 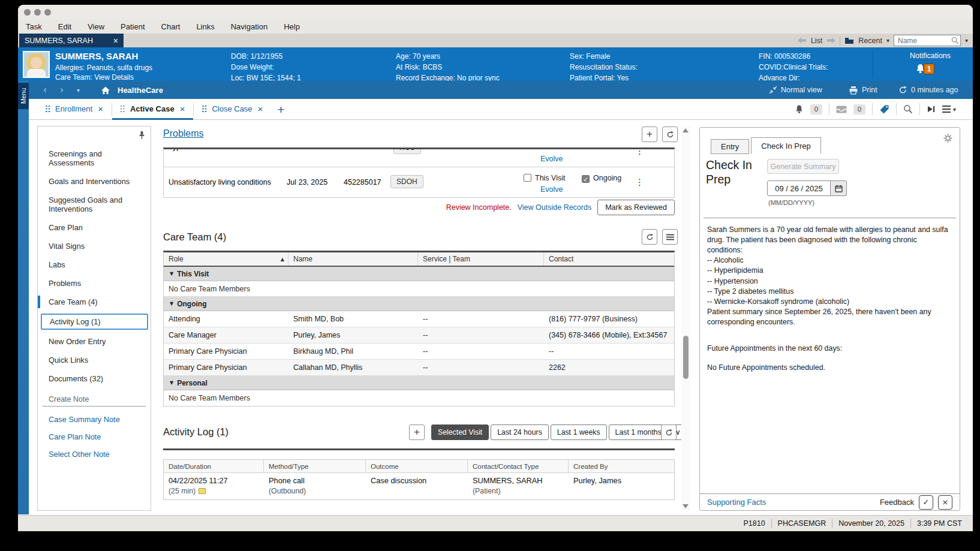 I want to click on sidebar-item-labs: Labs, so click(x=94, y=265).